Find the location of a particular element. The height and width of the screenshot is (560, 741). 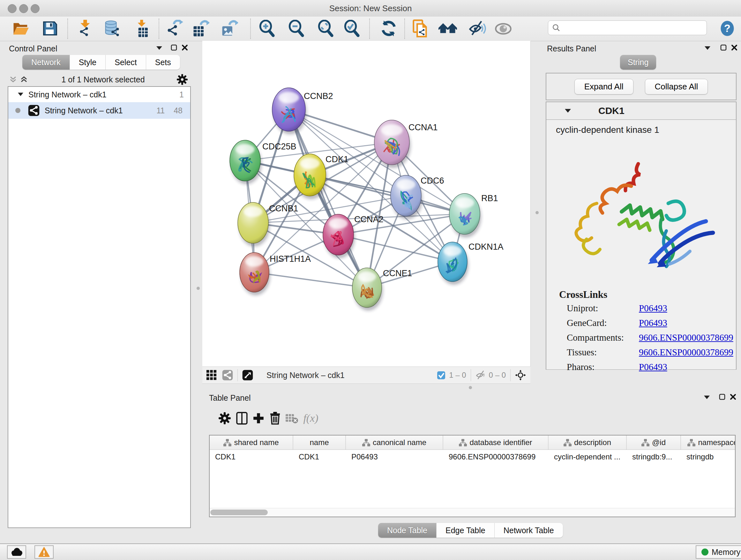

birdseye-view-icon is located at coordinates (248, 375).